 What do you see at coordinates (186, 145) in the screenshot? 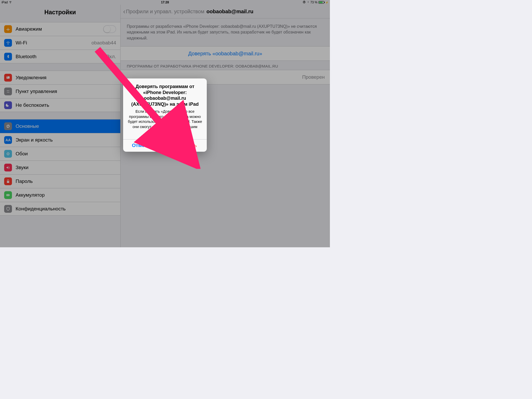
I see `alert-trust-button: Доверять` at bounding box center [186, 145].